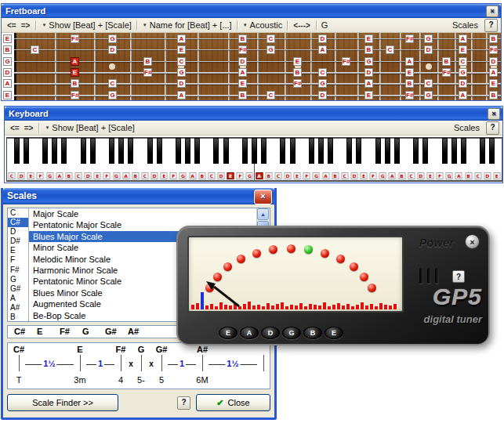 This screenshot has width=504, height=423. What do you see at coordinates (19, 265) in the screenshot?
I see `root-note-list: CC#DD#EFF#GG#AA#B` at bounding box center [19, 265].